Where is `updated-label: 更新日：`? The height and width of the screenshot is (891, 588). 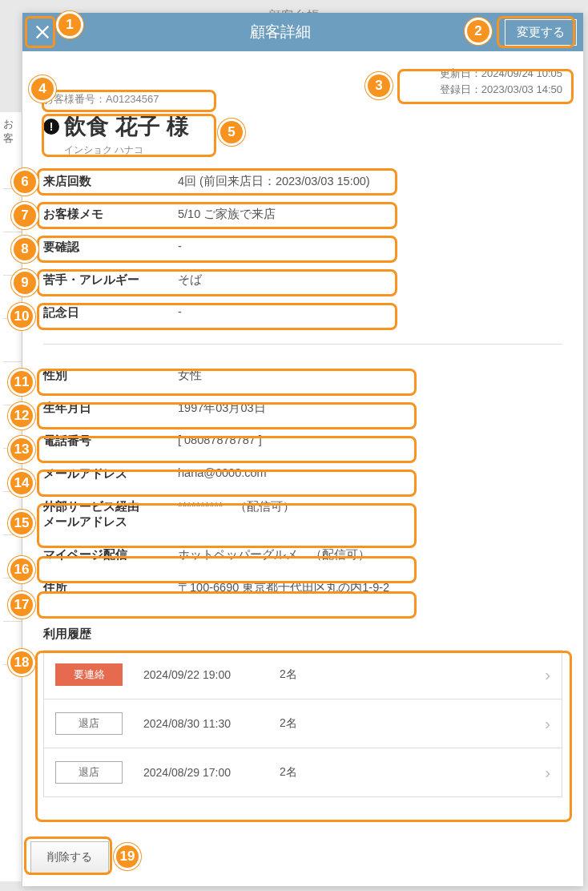 updated-label: 更新日： is located at coordinates (461, 74).